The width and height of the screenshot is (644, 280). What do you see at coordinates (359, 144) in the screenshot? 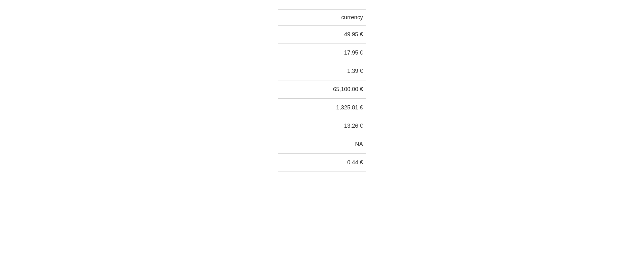
I see `cell-value: NA` at bounding box center [359, 144].